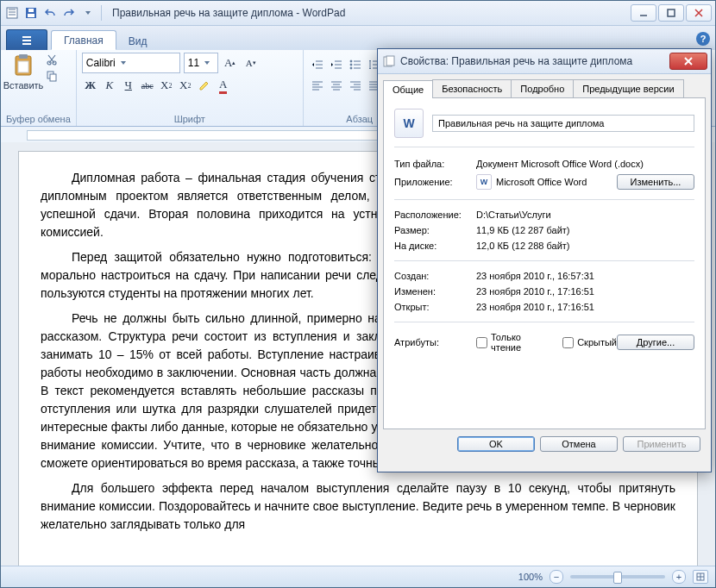  Describe the element at coordinates (69, 13) in the screenshot. I see `redo-icon` at that location.